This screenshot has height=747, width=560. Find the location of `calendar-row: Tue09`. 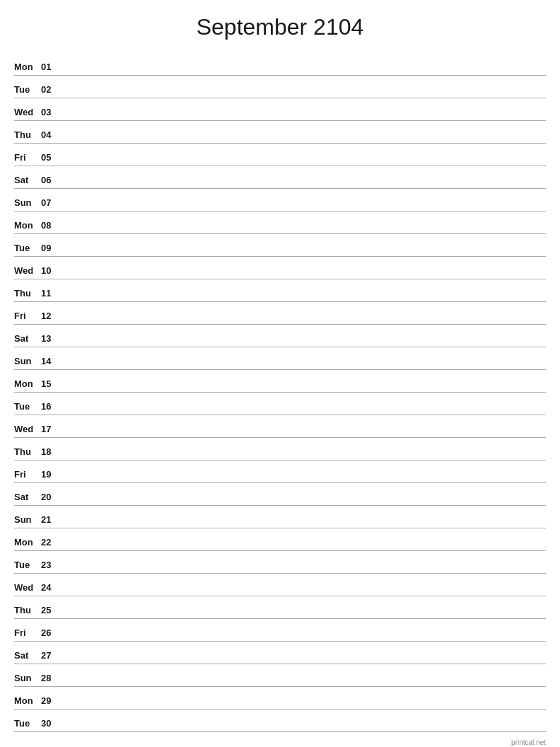

calendar-row: Tue09 is located at coordinates (280, 245).